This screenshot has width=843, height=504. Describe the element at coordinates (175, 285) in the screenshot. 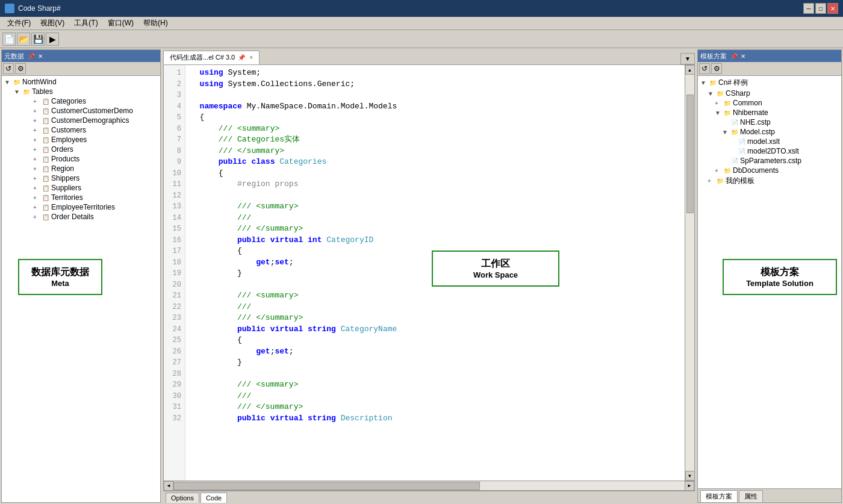

I see `line-number: 20` at that location.